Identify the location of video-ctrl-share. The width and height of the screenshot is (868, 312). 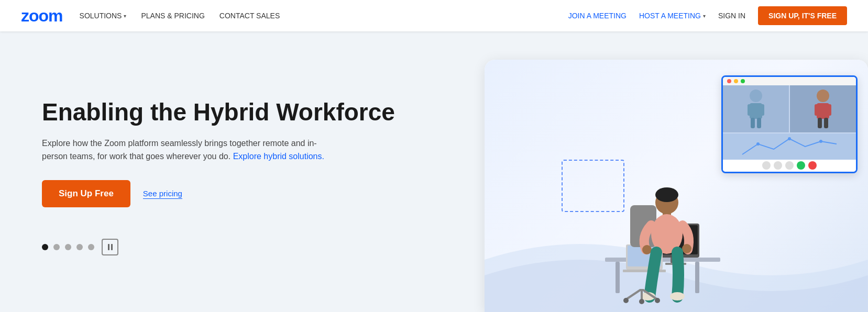
(789, 165).